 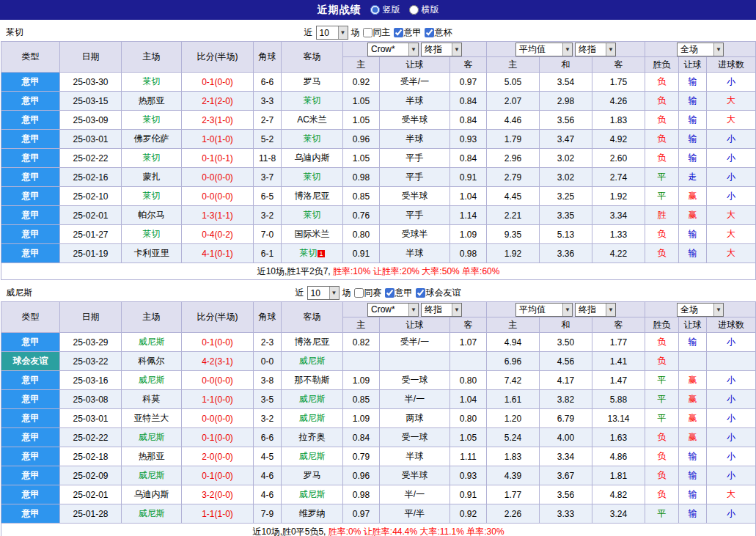 I want to click on handicap-cell: 受一球, so click(x=415, y=438).